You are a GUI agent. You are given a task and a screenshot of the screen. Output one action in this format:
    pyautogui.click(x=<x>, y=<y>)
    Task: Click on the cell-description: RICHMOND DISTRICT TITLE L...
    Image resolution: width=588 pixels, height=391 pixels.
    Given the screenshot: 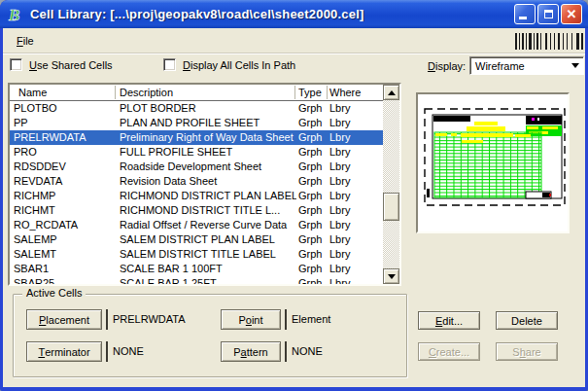 What is the action you would take?
    pyautogui.click(x=208, y=210)
    